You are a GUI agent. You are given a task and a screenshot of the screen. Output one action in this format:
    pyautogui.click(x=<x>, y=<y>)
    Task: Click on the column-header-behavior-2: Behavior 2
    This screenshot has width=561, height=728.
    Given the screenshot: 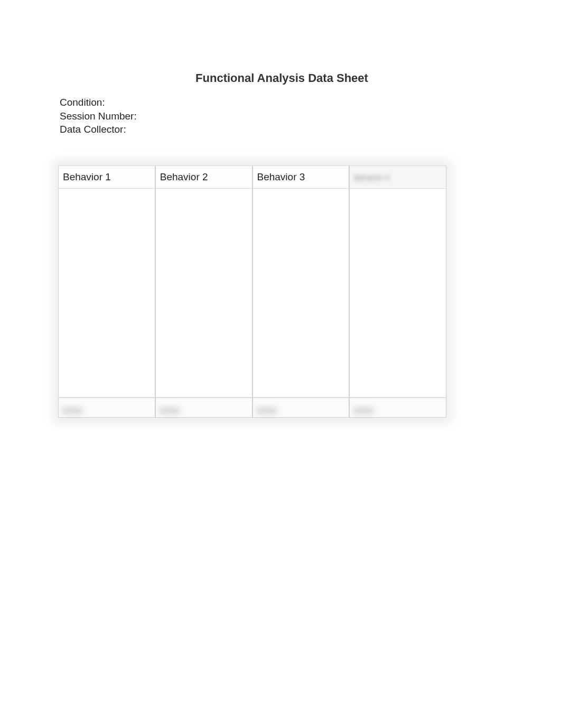 What is the action you would take?
    pyautogui.click(x=204, y=177)
    